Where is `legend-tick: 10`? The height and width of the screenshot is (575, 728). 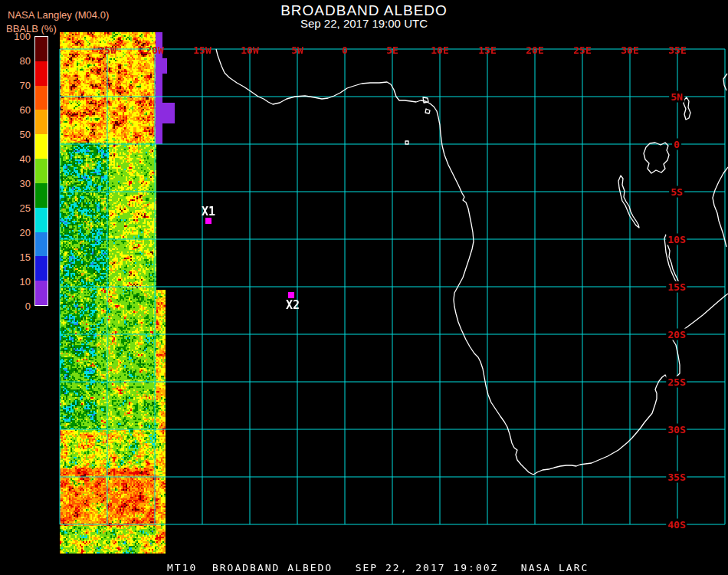
legend-tick: 10 is located at coordinates (16, 282).